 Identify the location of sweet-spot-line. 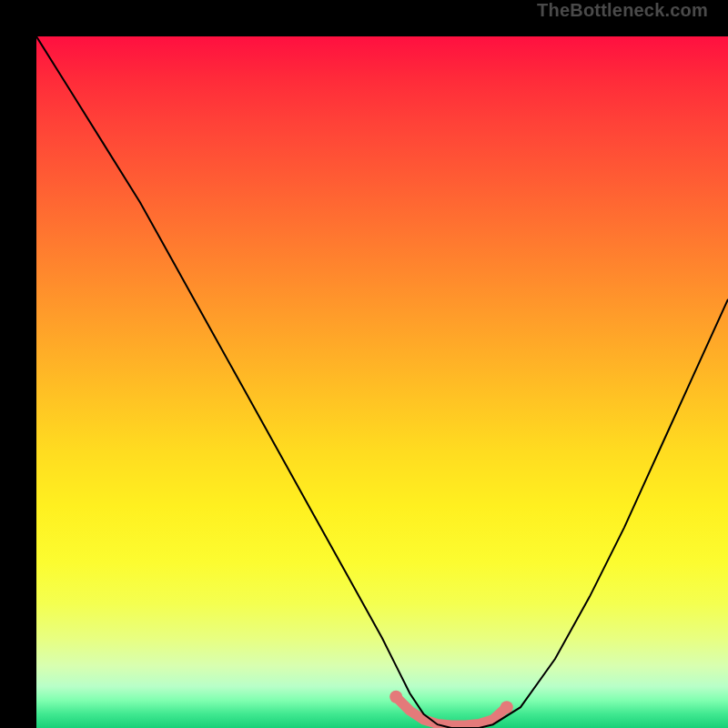
(451, 712).